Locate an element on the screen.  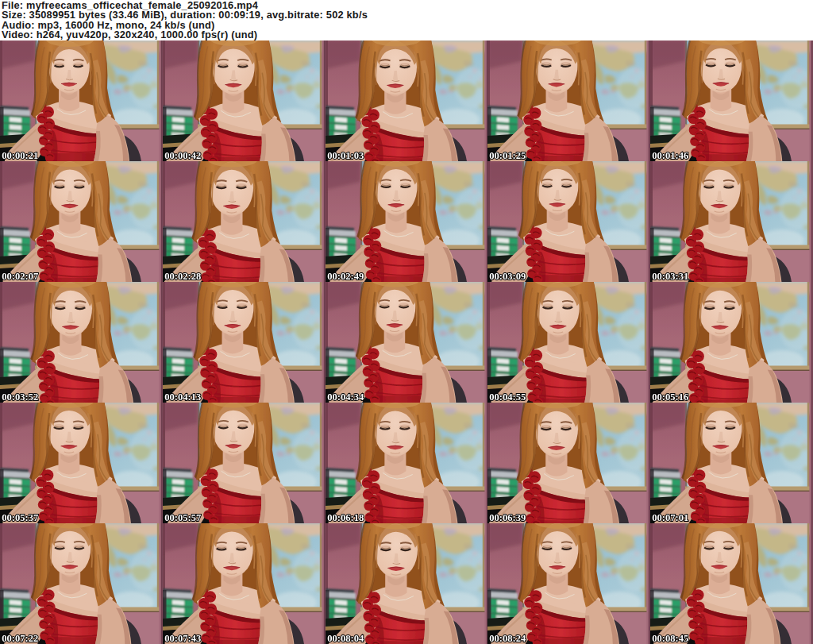
svg-text: 00:00:42 is located at coordinates (183, 156).